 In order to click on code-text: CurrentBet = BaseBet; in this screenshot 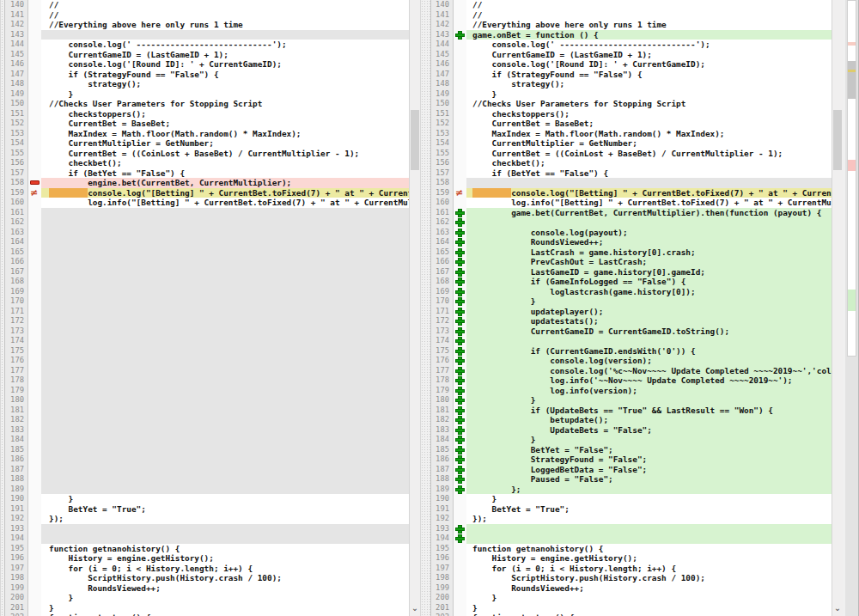, I will do `click(225, 124)`.